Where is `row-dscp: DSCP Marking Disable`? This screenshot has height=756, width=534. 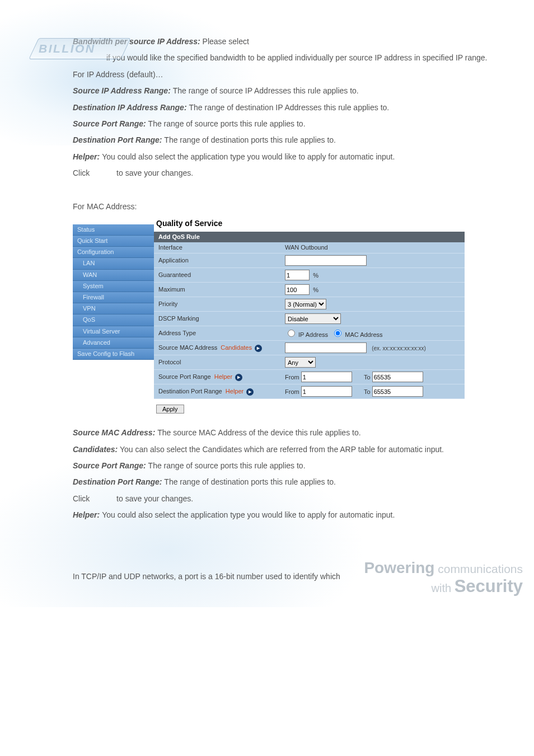 row-dscp: DSCP Marking Disable is located at coordinates (309, 319).